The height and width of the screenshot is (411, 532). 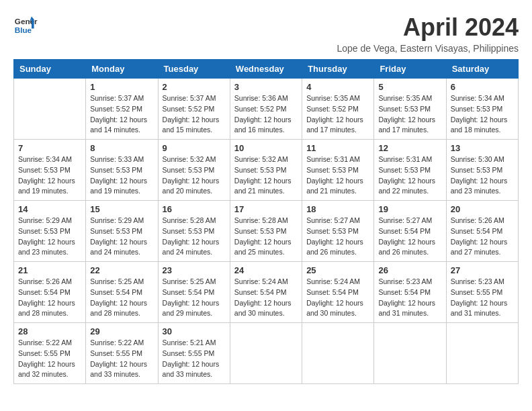 What do you see at coordinates (482, 148) in the screenshot?
I see `day-number: 13` at bounding box center [482, 148].